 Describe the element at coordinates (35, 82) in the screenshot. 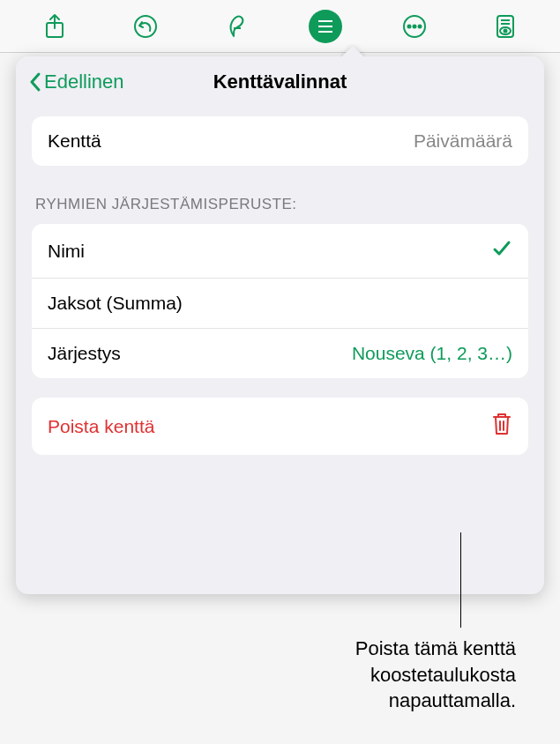

I see `chevron-left-icon` at that location.